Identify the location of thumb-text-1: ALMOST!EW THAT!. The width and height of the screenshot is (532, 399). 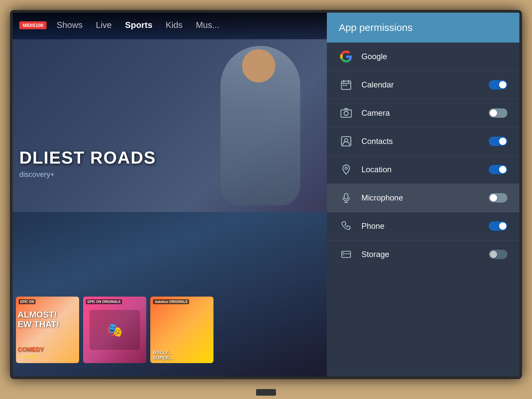
(39, 319).